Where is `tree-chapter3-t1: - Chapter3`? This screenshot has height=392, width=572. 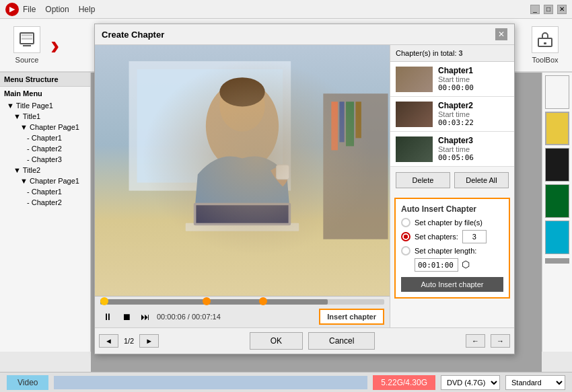 tree-chapter3-t1: - Chapter3 is located at coordinates (45, 159).